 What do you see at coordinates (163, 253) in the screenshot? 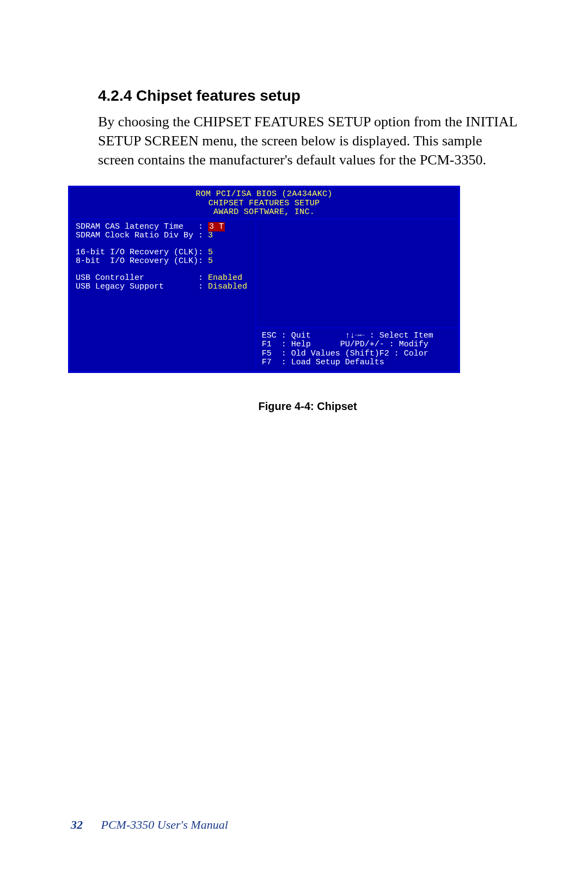
I see `bios-option-row: 16-bit I/O Recovery (CLK): 5` at bounding box center [163, 253].